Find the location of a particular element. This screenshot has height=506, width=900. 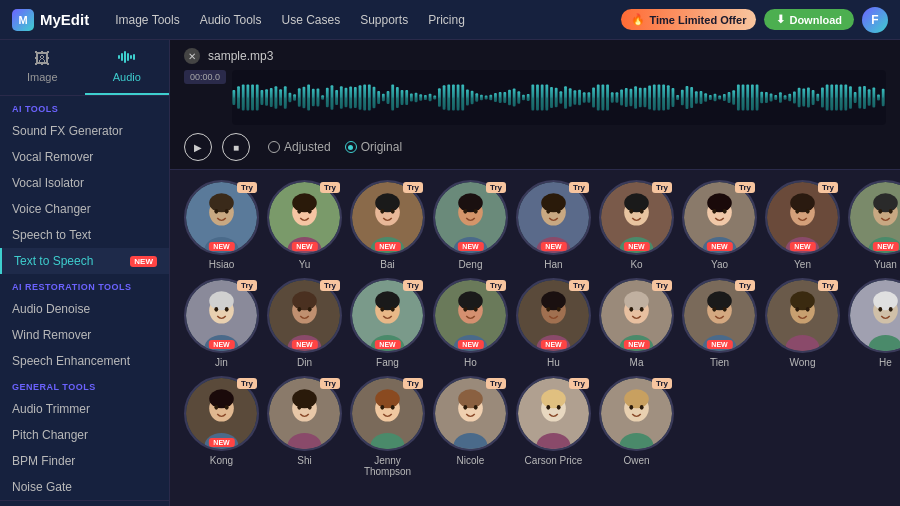

adjusted-radio: Adjusted is located at coordinates (300, 147).